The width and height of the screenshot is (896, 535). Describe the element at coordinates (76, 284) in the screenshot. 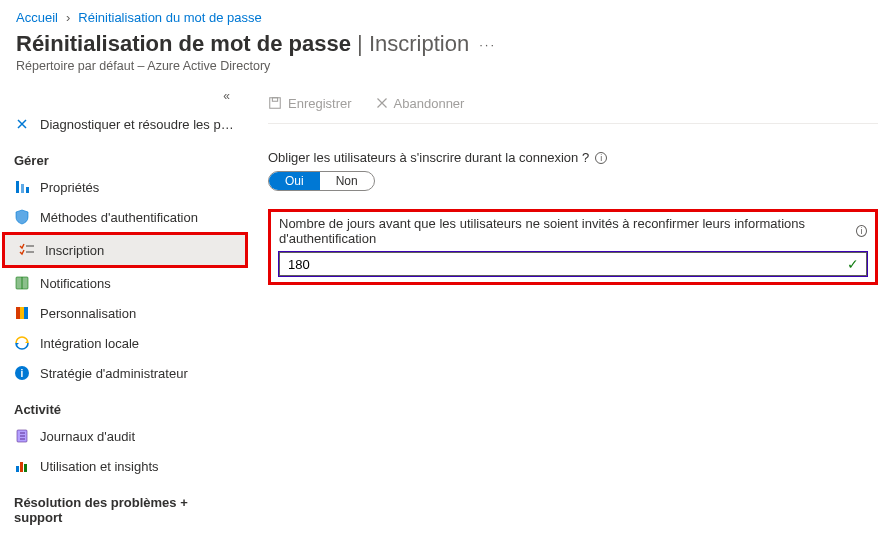

I see `sidebar-item-label: Notifications` at that location.